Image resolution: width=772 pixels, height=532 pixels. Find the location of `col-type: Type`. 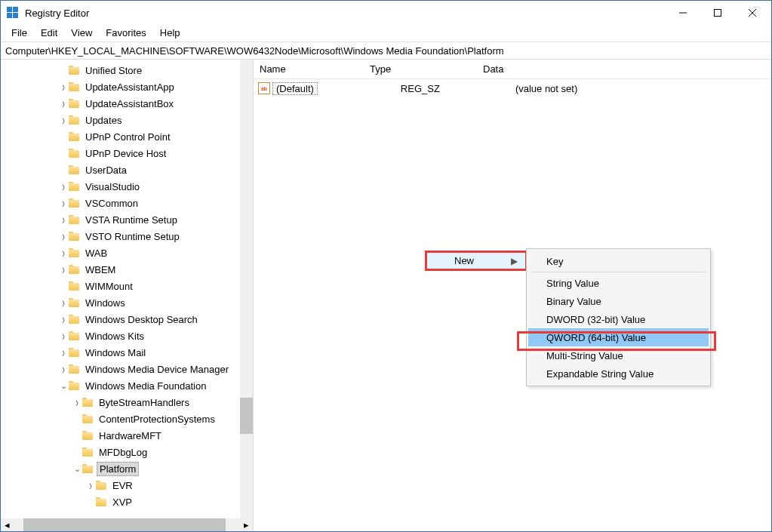

col-type: Type is located at coordinates (420, 69).